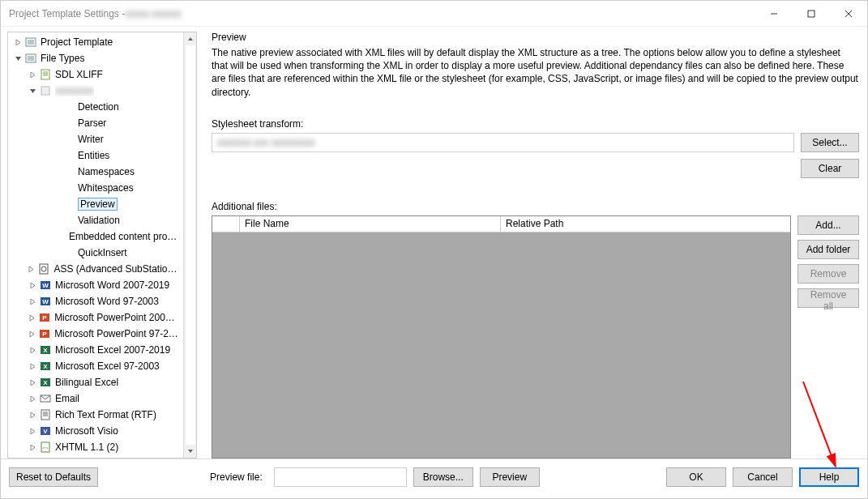 The image size is (868, 499). What do you see at coordinates (443, 477) in the screenshot?
I see `browse-button: Browse...` at bounding box center [443, 477].